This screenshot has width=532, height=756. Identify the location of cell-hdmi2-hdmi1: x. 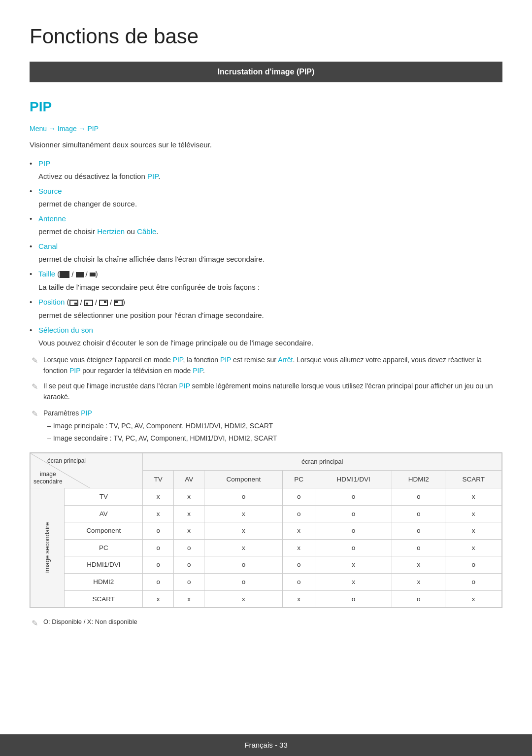
(353, 582).